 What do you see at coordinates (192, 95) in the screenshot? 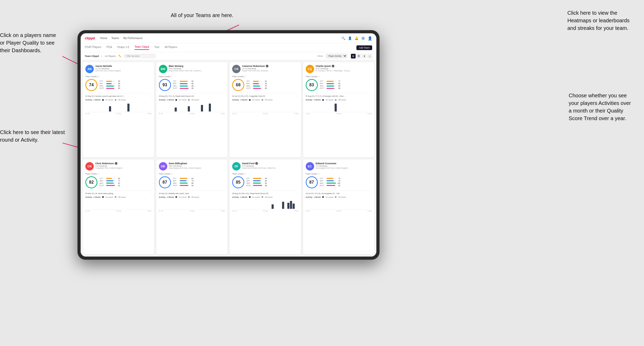
I see `recent-round: 26 Aug 23 | 73 (+1), Royal North Devon G…` at bounding box center [192, 95].